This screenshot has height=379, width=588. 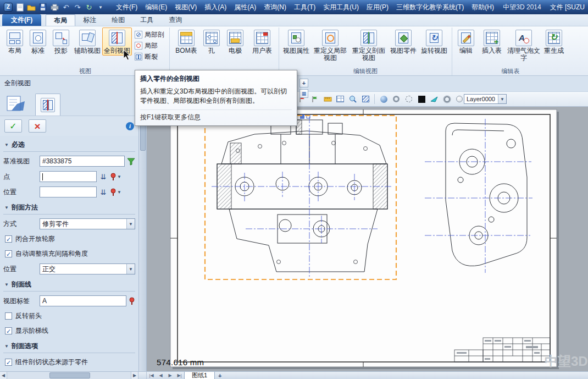 What do you see at coordinates (9, 316) in the screenshot?
I see `flip-arrow-checkbox` at bounding box center [9, 316].